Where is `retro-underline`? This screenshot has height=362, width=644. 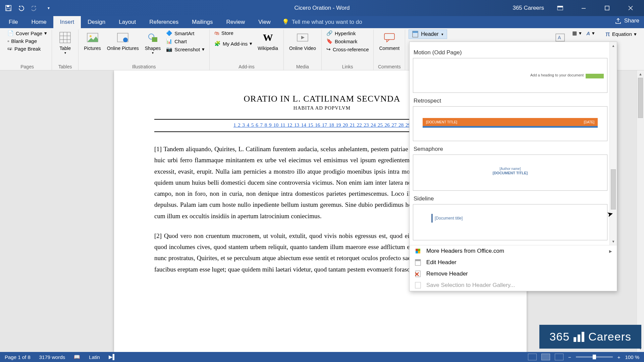 retro-underline is located at coordinates (510, 127).